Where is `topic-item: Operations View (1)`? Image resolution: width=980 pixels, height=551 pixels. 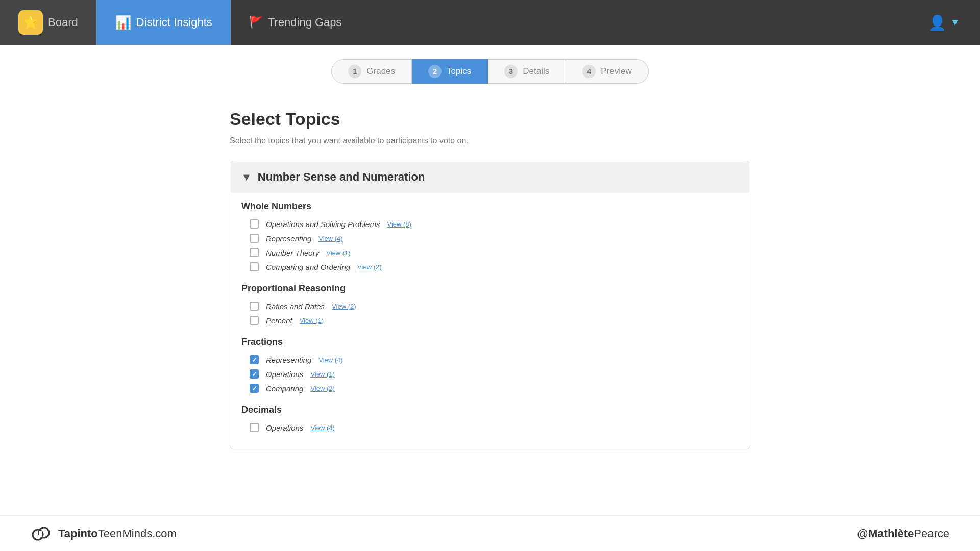
topic-item: Operations View (1) is located at coordinates (490, 374).